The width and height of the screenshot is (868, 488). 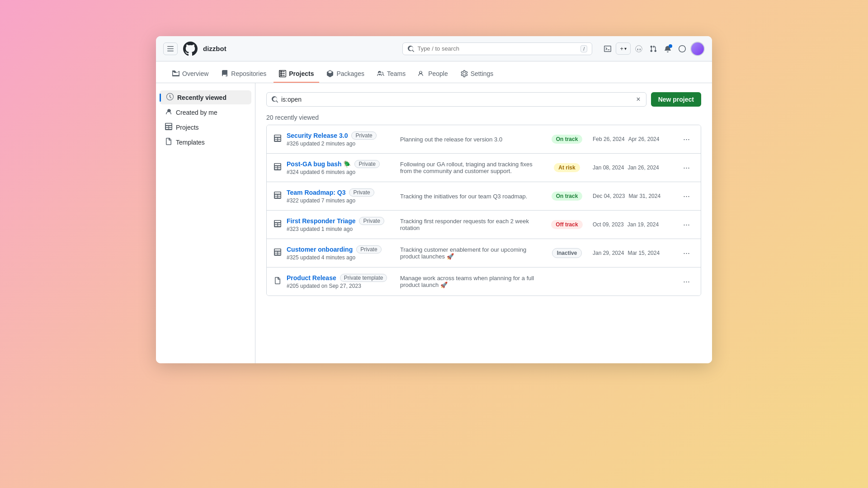 What do you see at coordinates (339, 168) in the screenshot?
I see `project-info: Post-GA bug bash 🪲 Private #324 updated …` at bounding box center [339, 168].